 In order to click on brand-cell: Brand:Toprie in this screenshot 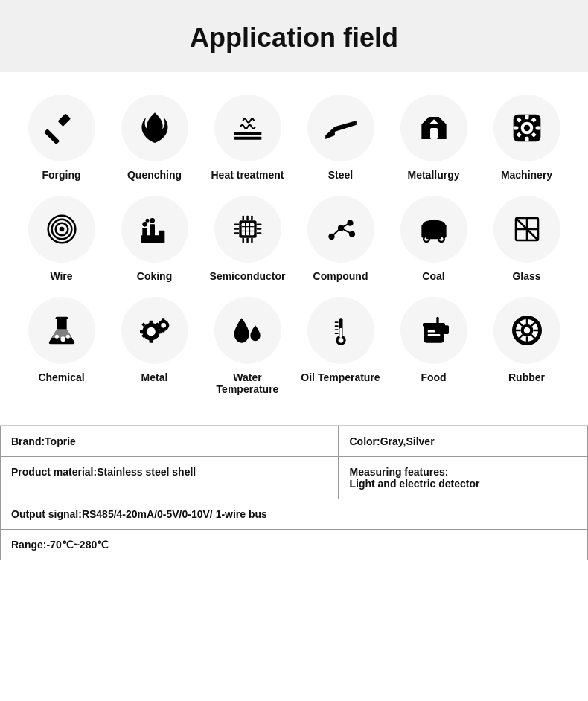, I will do `click(170, 442)`.